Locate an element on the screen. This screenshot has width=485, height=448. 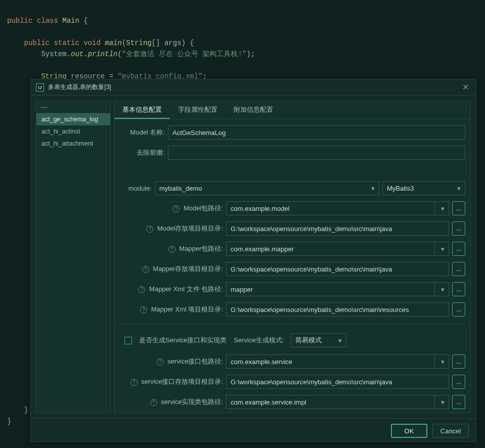
remove-button: — is located at coordinates (73, 107).